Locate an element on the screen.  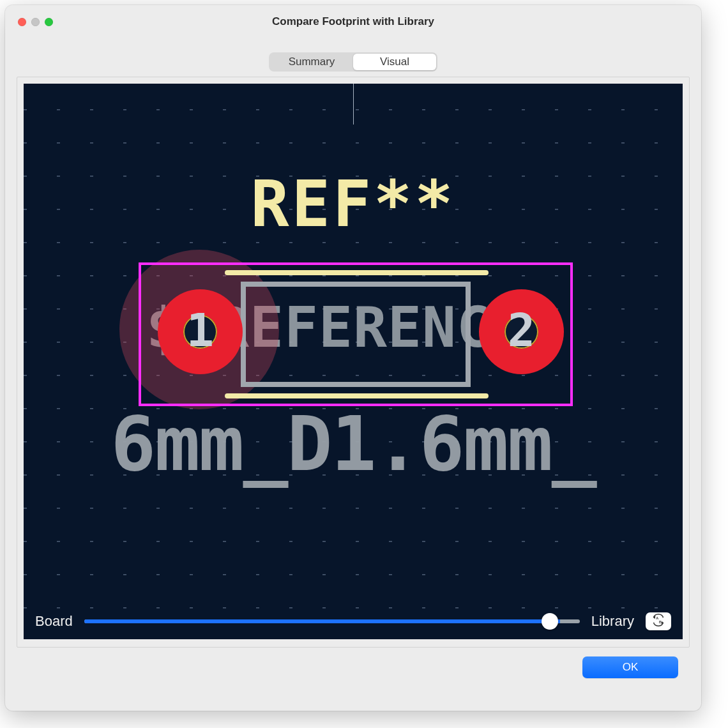
traffic-lights is located at coordinates (36, 22).